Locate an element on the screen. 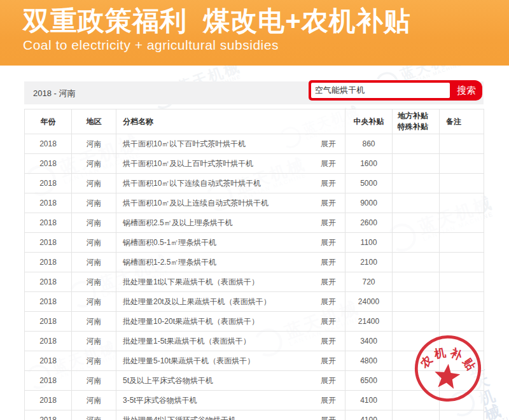 The width and height of the screenshot is (509, 420). category-name: 批处理量20t及以上果蔬烘干机（表面烘干） is located at coordinates (197, 302).